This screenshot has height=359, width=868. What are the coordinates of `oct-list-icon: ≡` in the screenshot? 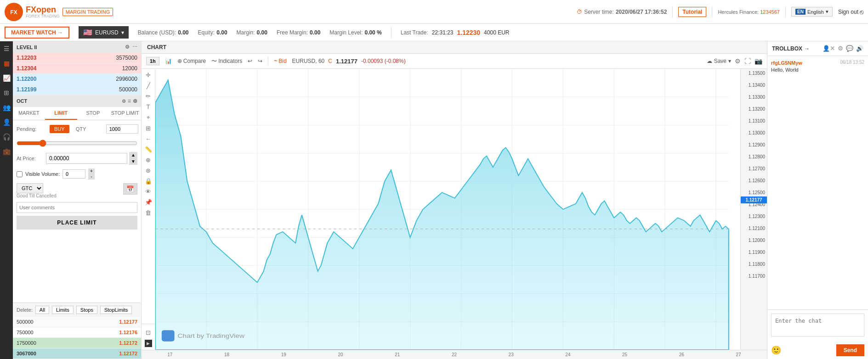 It's located at (130, 101).